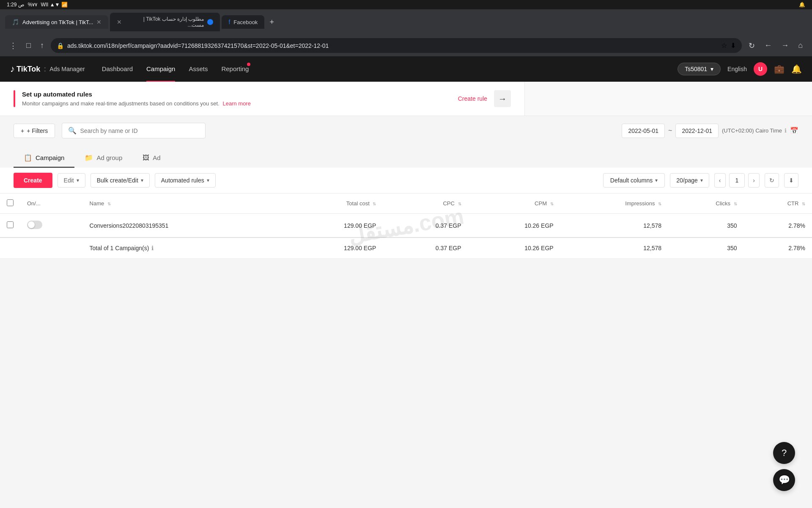  I want to click on user-avatar: U, so click(760, 69).